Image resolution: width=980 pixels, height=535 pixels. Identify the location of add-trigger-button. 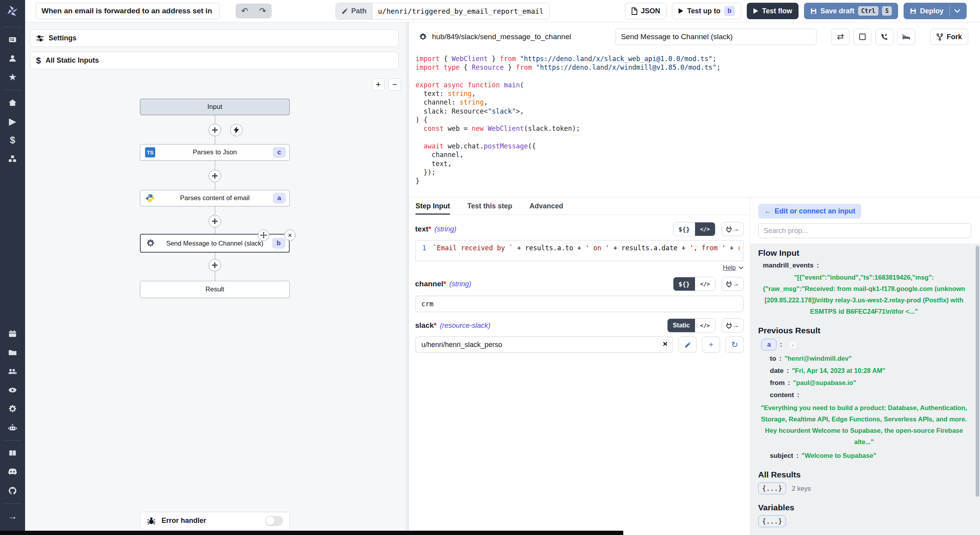
(236, 130).